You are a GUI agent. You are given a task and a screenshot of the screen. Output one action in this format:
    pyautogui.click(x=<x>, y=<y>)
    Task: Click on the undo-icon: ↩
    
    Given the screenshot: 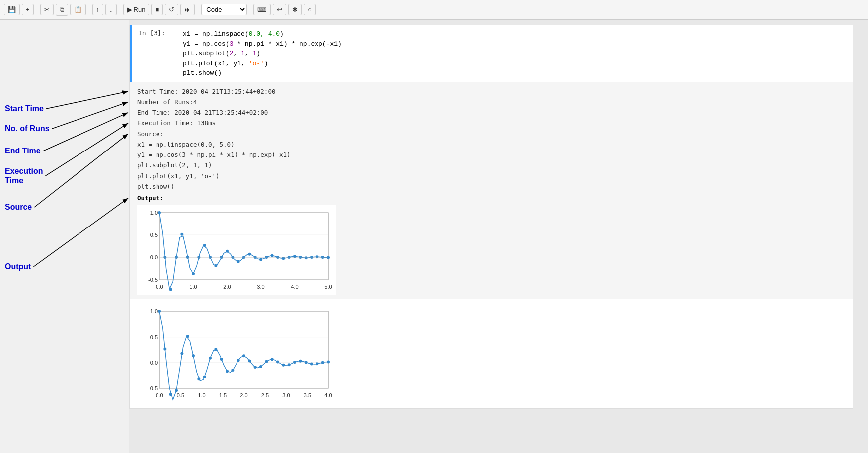 What is the action you would take?
    pyautogui.click(x=279, y=10)
    